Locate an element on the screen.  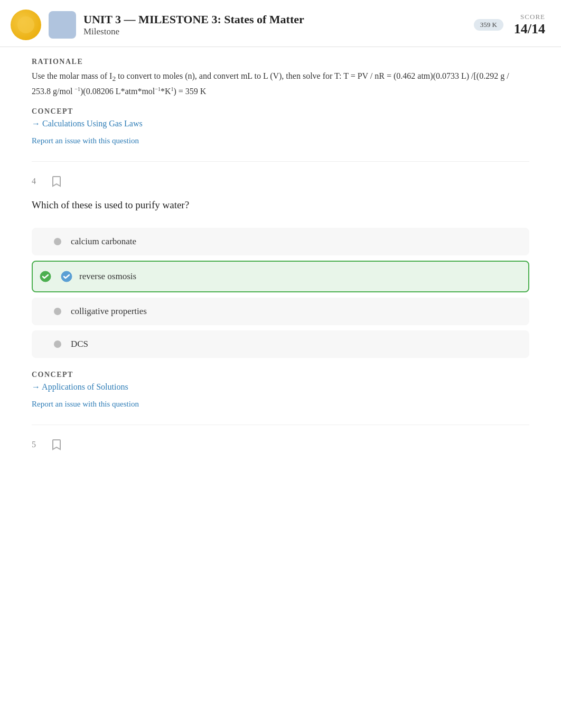
option-4a: calcium carbonate is located at coordinates (280, 242).